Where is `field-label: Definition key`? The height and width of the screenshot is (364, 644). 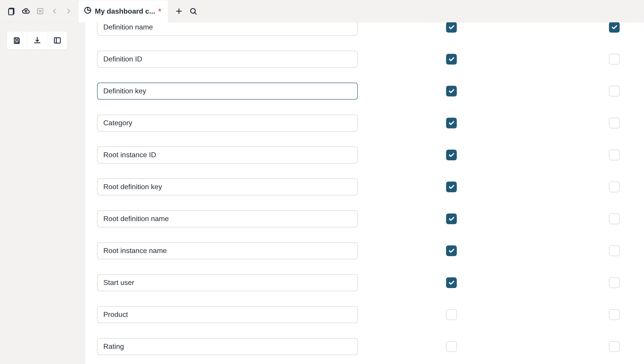
field-label: Definition key is located at coordinates (125, 91).